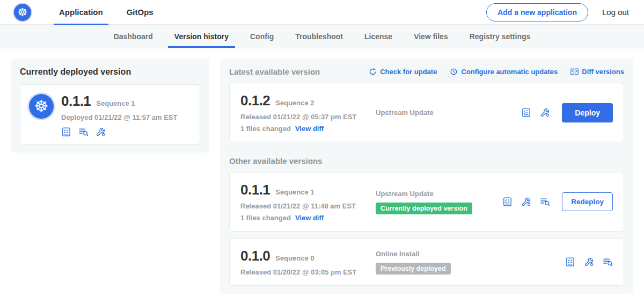 This screenshot has width=644, height=303. I want to click on other-versions-heading: Other available versions, so click(427, 161).